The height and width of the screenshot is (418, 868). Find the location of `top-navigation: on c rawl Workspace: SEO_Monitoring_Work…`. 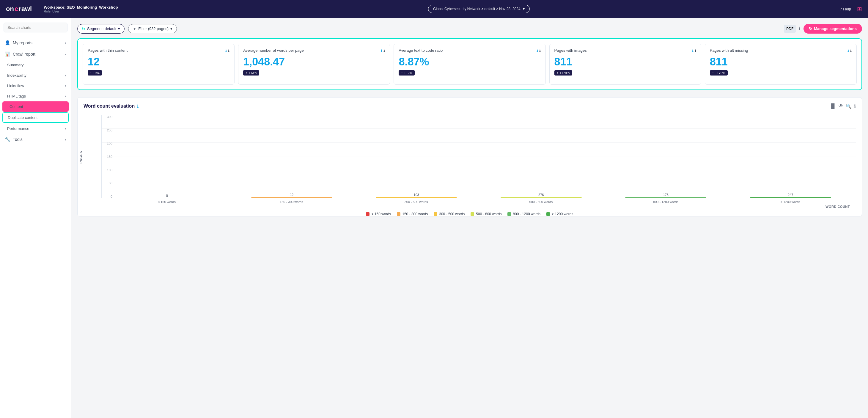

top-navigation: on c rawl Workspace: SEO_Monitoring_Work… is located at coordinates (434, 9).